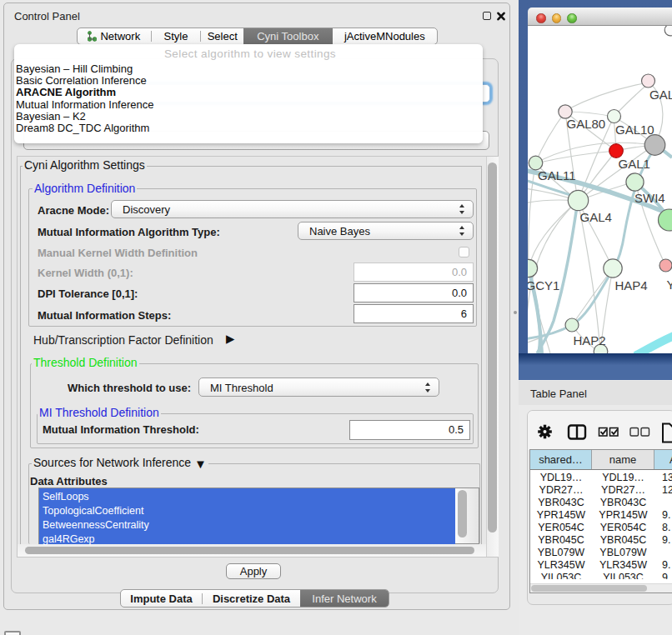 The height and width of the screenshot is (635, 672). I want to click on svg-text: SWI4, so click(650, 198).